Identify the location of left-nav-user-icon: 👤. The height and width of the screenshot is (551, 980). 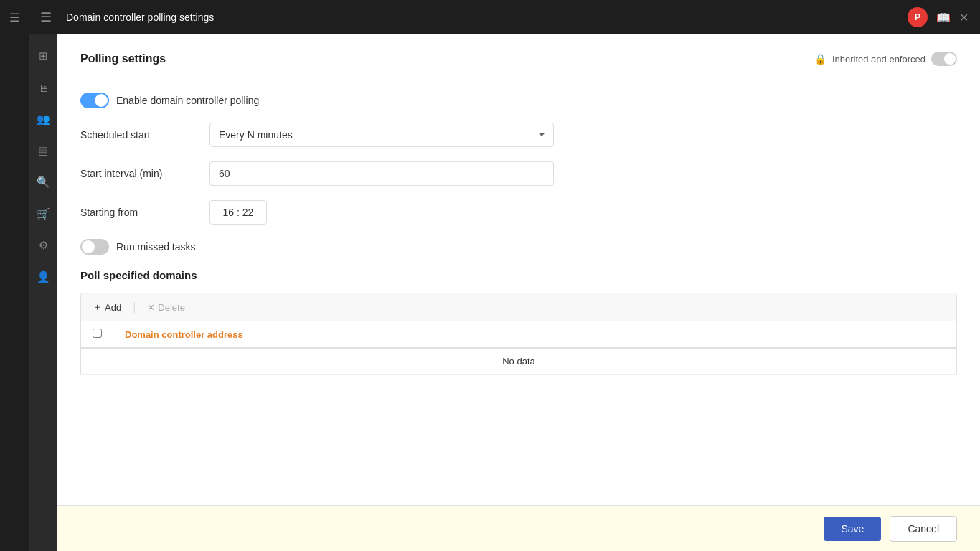
(43, 277).